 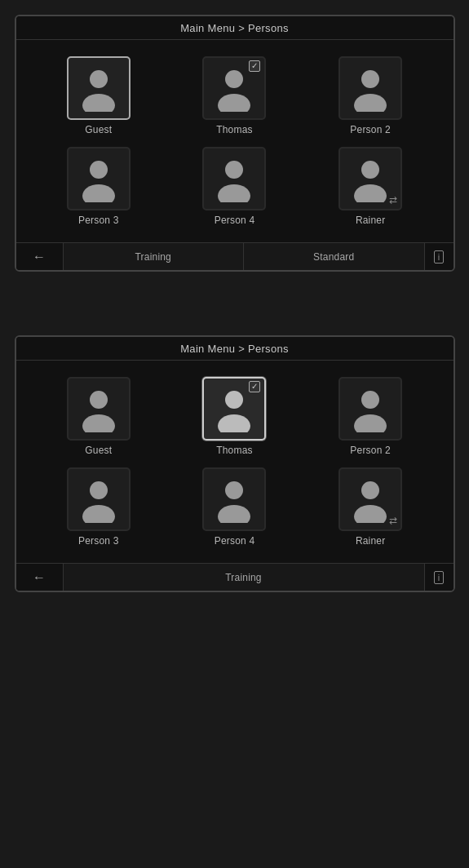 What do you see at coordinates (370, 499) in the screenshot?
I see `avatar-wrap-rainer-2: ⇄` at bounding box center [370, 499].